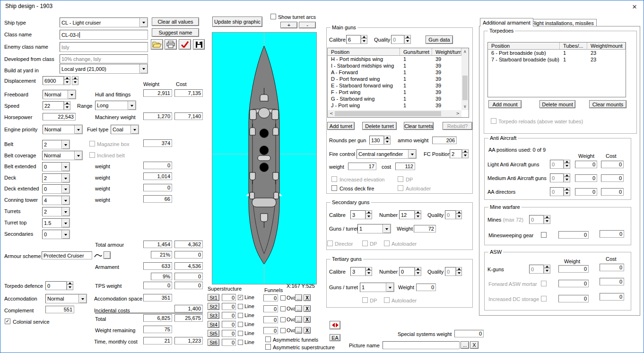  Describe the element at coordinates (354, 40) in the screenshot. I see `calibre-input: 6` at that location.